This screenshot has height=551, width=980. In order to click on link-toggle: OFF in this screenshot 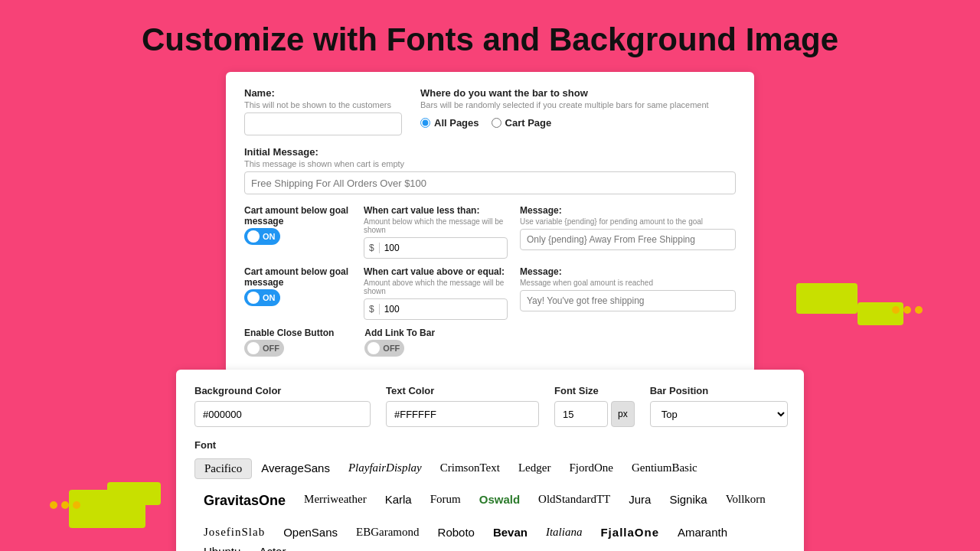, I will do `click(384, 348)`.